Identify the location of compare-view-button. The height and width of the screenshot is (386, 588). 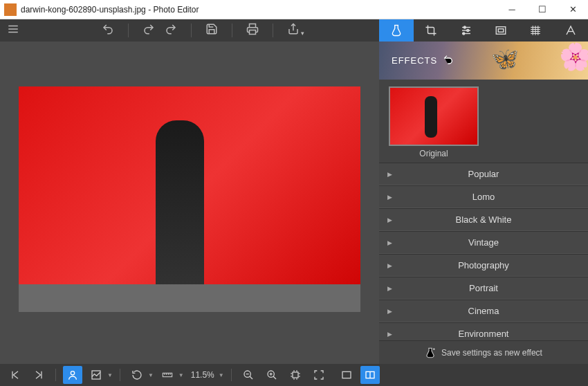
(370, 375).